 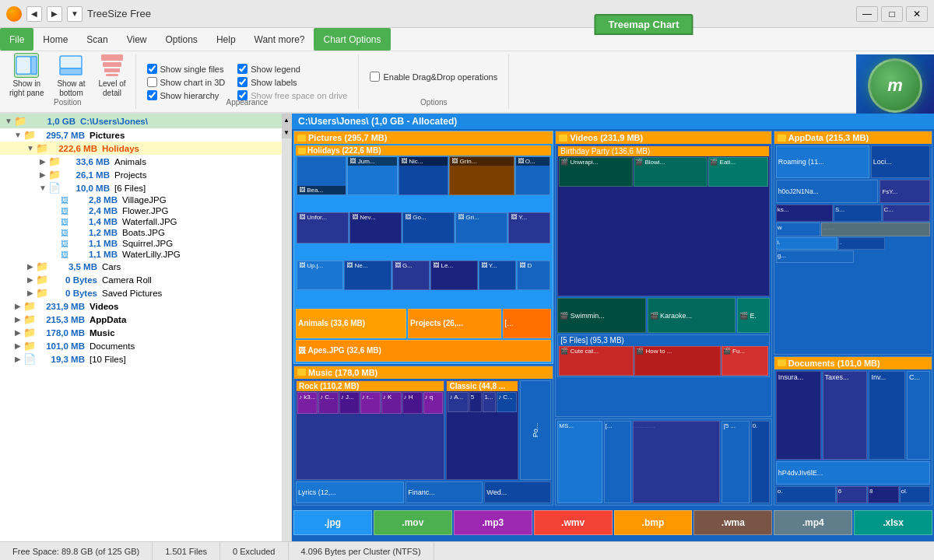 What do you see at coordinates (733, 523) in the screenshot?
I see `legend-wma: .wma` at bounding box center [733, 523].